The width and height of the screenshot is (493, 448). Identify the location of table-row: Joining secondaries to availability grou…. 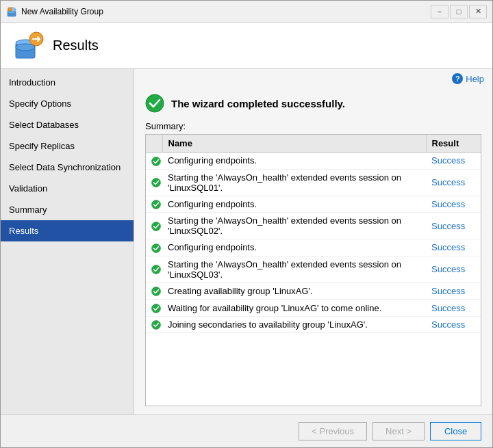
(314, 324).